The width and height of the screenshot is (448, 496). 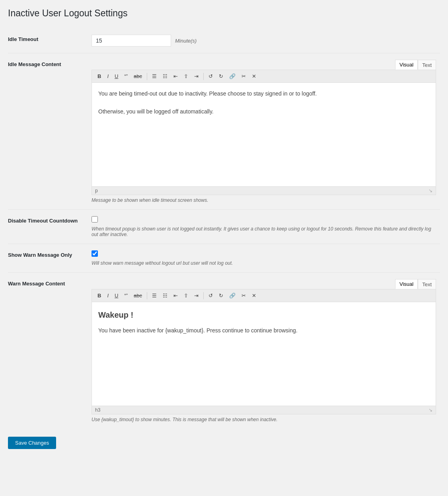 I want to click on idle-italic-btn: I, so click(x=108, y=76).